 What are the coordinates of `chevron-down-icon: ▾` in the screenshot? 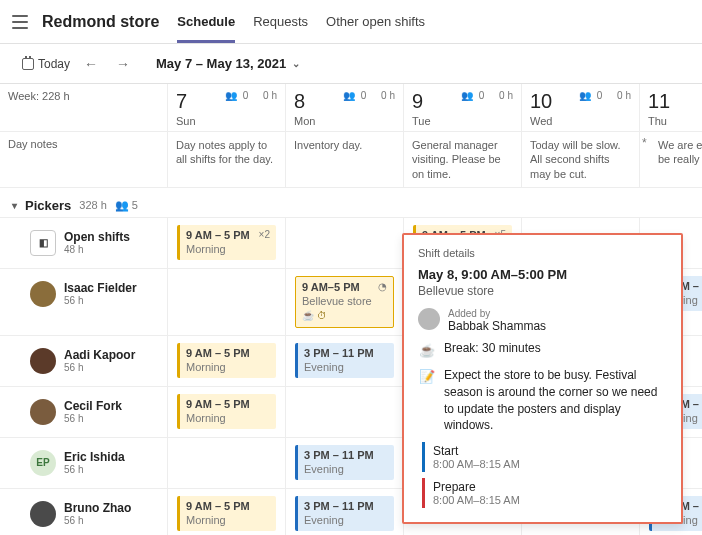 It's located at (14, 206).